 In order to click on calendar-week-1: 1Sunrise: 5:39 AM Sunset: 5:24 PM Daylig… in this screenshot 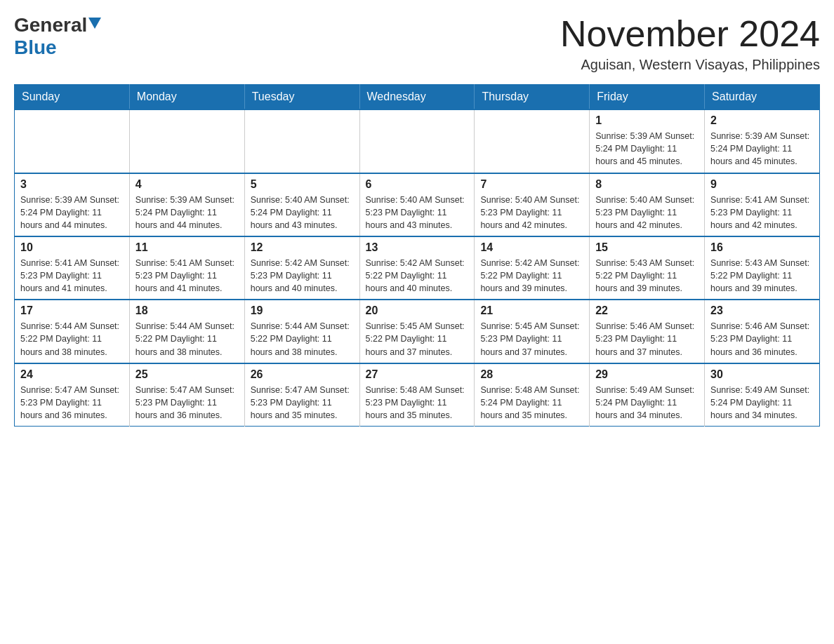, I will do `click(417, 141)`.